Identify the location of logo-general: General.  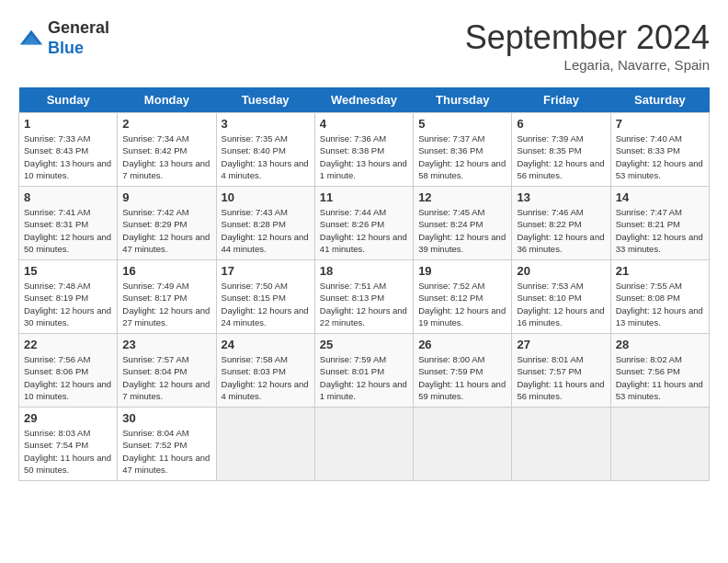
(79, 28).